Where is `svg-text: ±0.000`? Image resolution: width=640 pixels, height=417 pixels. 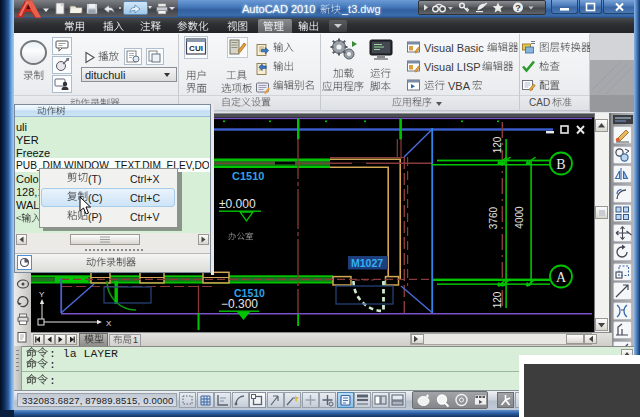 svg-text: ±0.000 is located at coordinates (238, 204).